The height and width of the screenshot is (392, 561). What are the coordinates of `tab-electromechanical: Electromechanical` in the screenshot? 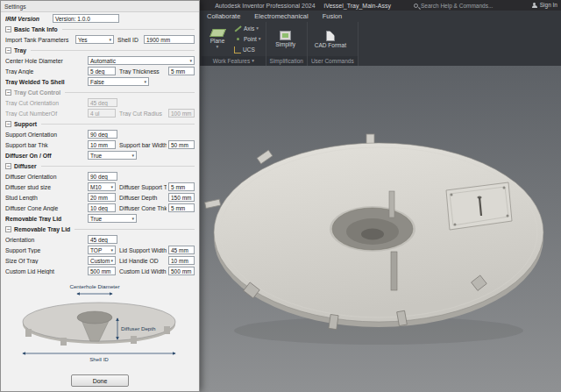 It's located at (280, 16).